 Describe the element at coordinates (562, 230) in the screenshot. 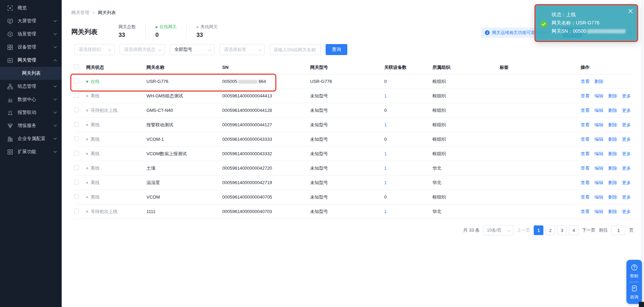

I see `page-button: 3` at that location.